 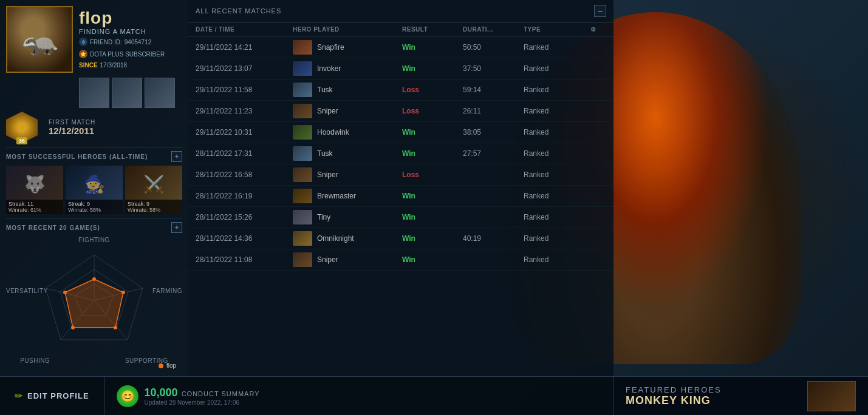 What do you see at coordinates (202, 396) in the screenshot?
I see `conduct-info: 10,000 CONDUCT SUMMARY Updated 28 Novemb…` at bounding box center [202, 396].